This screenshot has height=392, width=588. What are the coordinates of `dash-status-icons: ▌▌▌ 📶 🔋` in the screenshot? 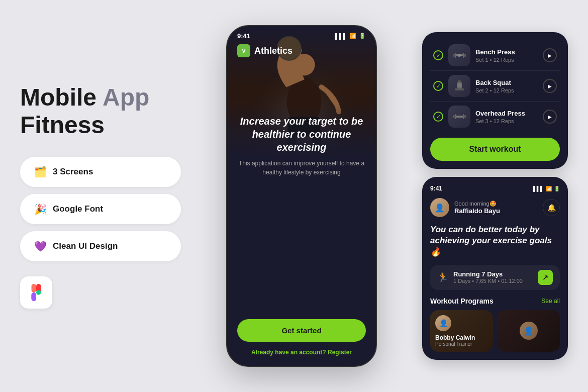 It's located at (547, 189).